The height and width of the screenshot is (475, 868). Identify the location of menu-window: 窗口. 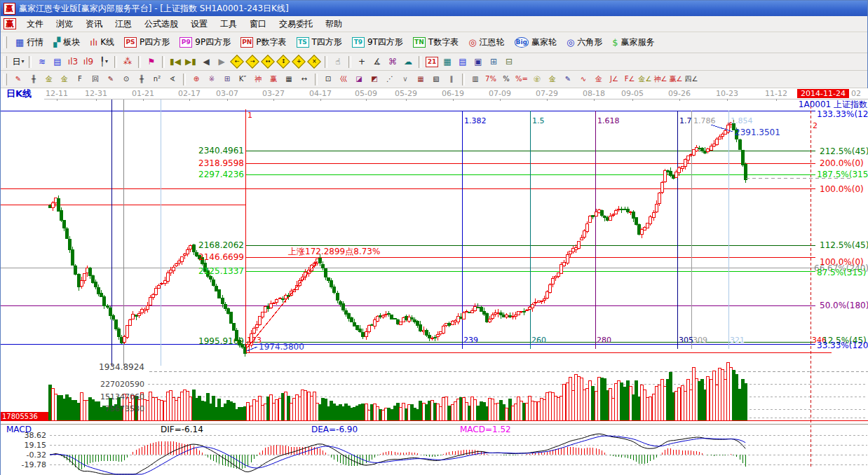
(258, 24).